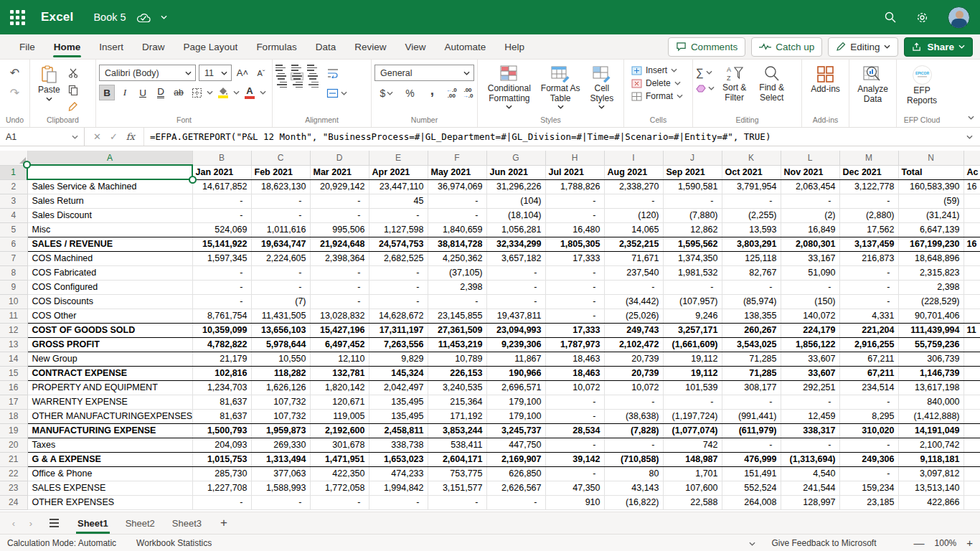 This screenshot has height=551, width=980. Describe the element at coordinates (281, 373) in the screenshot. I see `cell-C15: 118,282` at that location.